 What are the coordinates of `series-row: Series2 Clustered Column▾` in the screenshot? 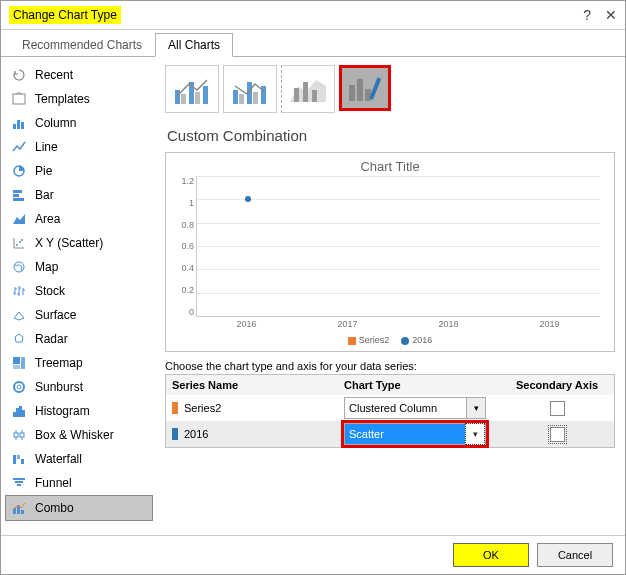 It's located at (390, 408).